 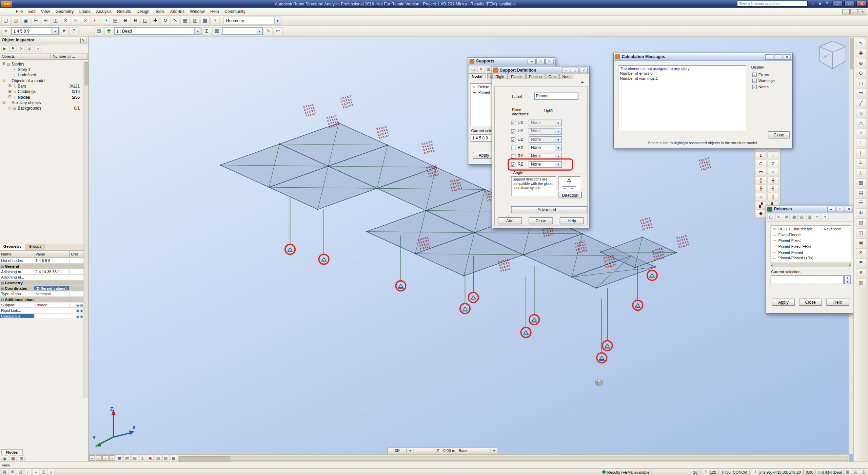 What do you see at coordinates (19, 12) in the screenshot?
I see `menu-item: File` at bounding box center [19, 12].